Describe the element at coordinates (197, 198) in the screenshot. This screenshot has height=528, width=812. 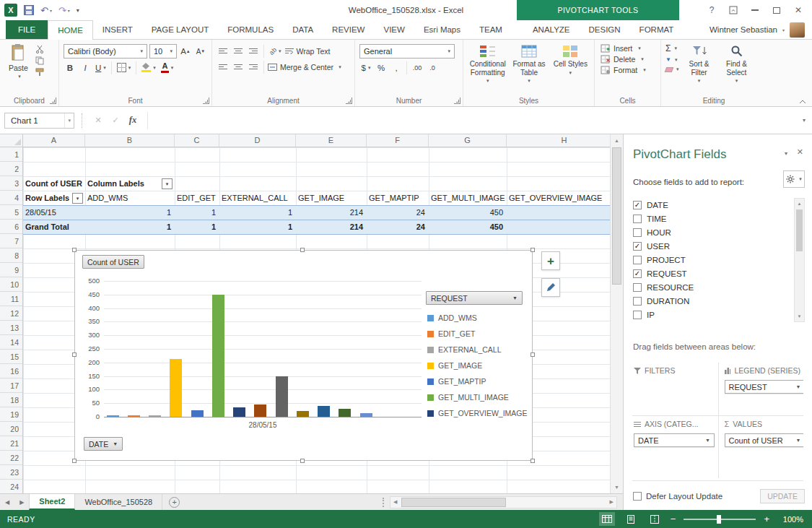
I see `cell-C4: EDIT_GET` at that location.